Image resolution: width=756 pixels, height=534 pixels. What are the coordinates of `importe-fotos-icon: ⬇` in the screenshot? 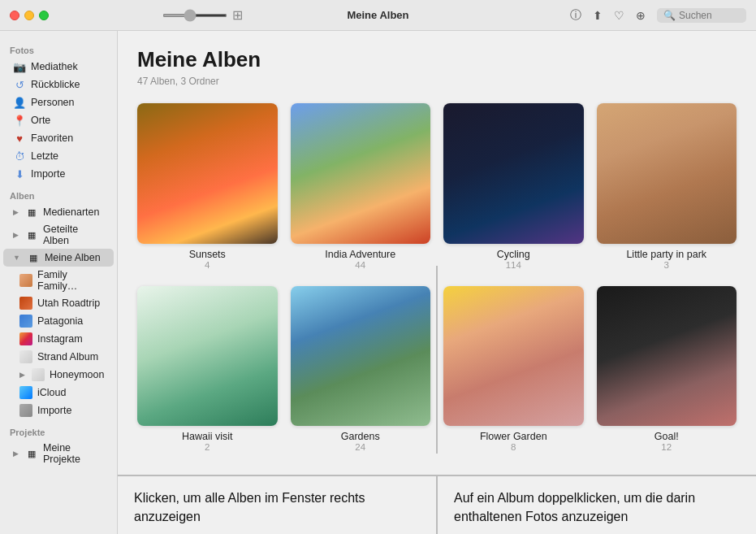 It's located at (19, 174).